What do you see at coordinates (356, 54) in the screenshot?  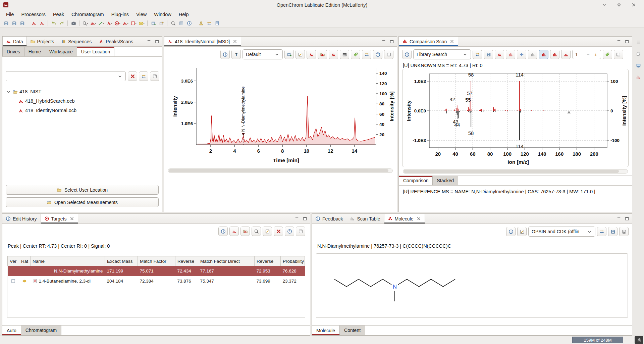 I see `tag-green-button` at bounding box center [356, 54].